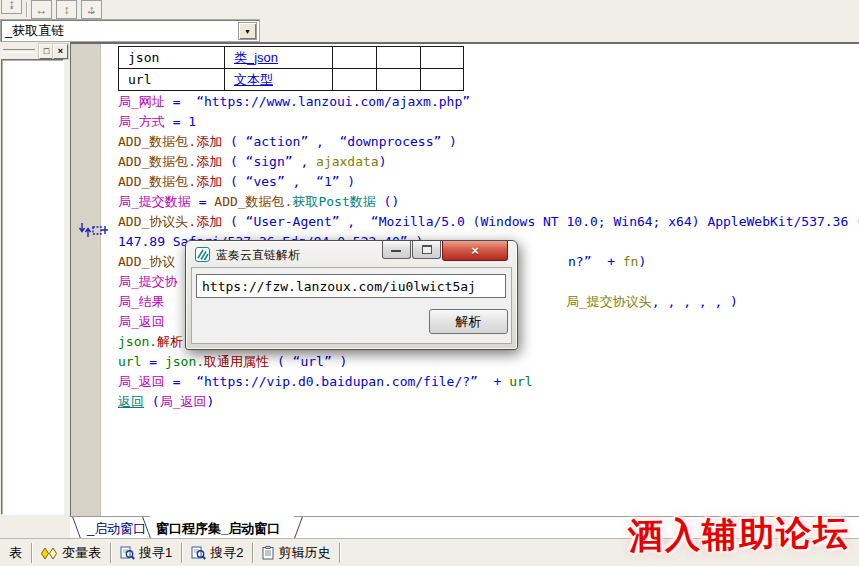  What do you see at coordinates (430, 10) in the screenshot?
I see `toolbar: ↨ ↔ ↕ ↔ ↕` at bounding box center [430, 10].